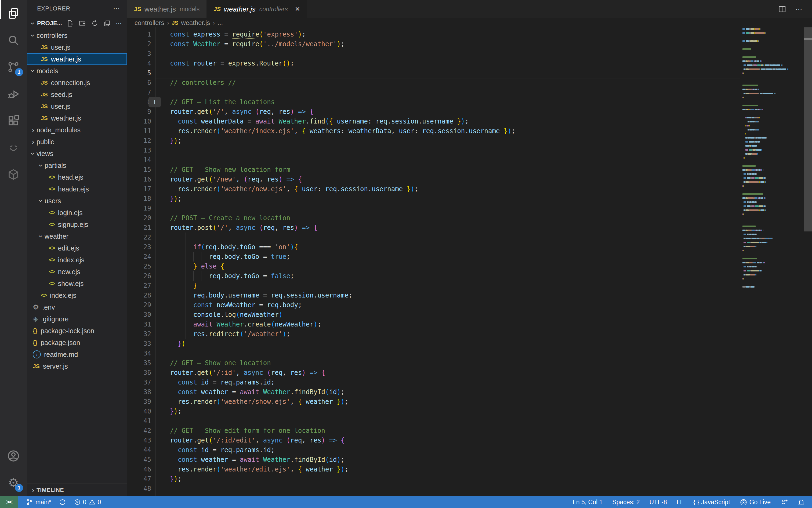 This screenshot has width=812, height=508. Describe the element at coordinates (77, 189) in the screenshot. I see `tree-item-header.ejs: <>header.ejs` at that location.